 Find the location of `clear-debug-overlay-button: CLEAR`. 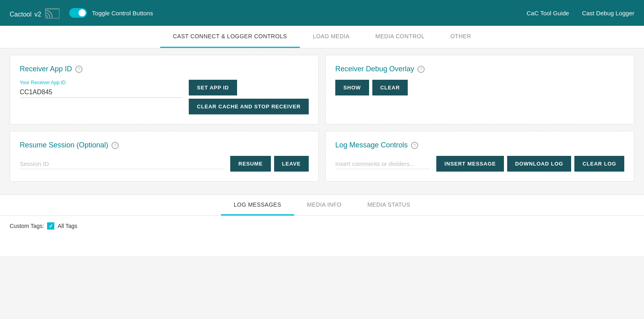

clear-debug-overlay-button: CLEAR is located at coordinates (390, 88).